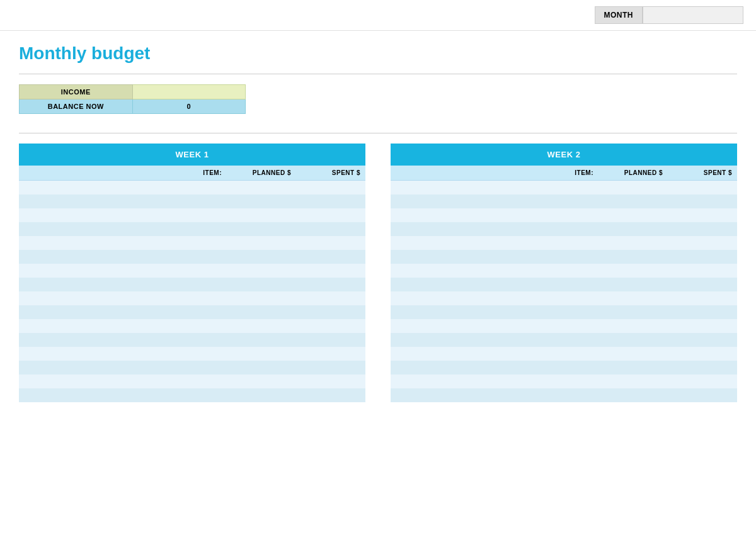 This screenshot has width=756, height=547. Describe the element at coordinates (378, 54) in the screenshot. I see `page-title: Monthly budget` at that location.